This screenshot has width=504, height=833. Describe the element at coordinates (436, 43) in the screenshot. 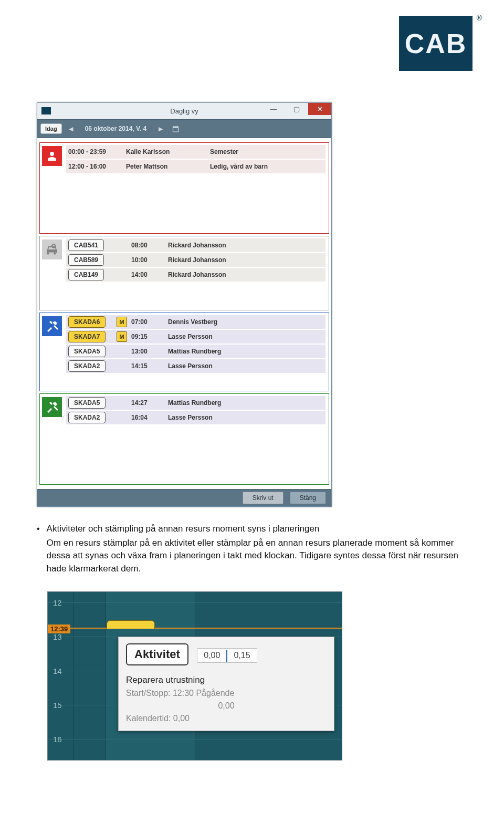

I see `cab-logo: CAB` at that location.